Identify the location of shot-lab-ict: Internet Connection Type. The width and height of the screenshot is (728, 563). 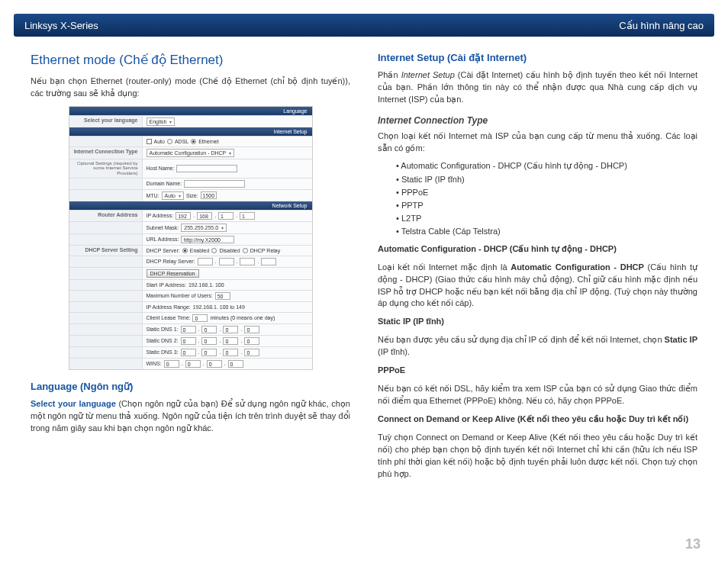
(106, 153).